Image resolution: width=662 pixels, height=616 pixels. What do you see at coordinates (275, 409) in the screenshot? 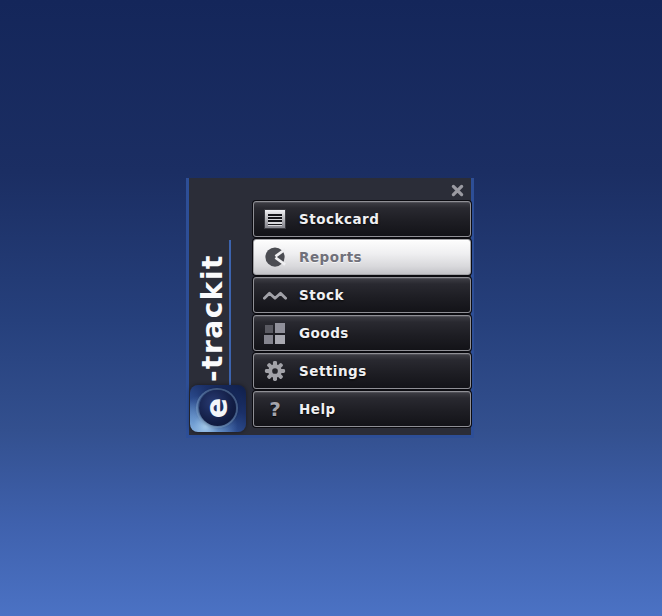
I see `help-question-icon: ?` at bounding box center [275, 409].